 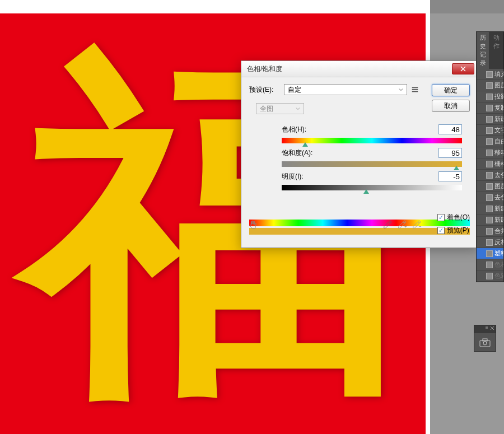 What do you see at coordinates (463, 69) in the screenshot?
I see `close-icon` at bounding box center [463, 69].